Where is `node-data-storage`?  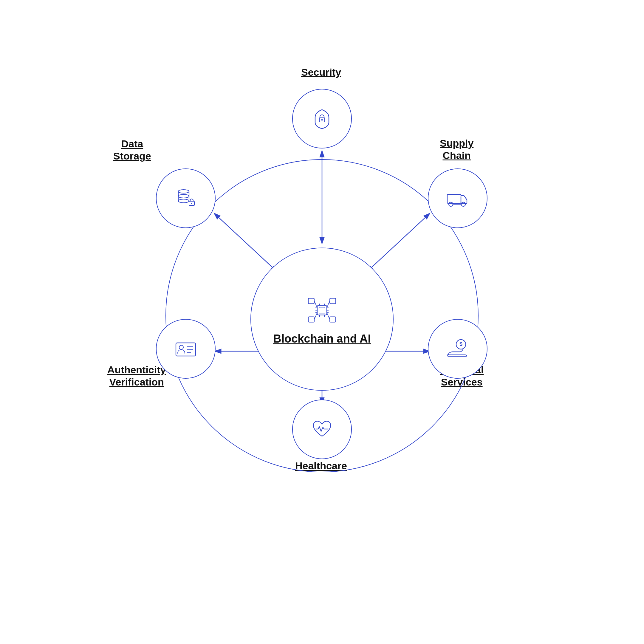
node-data-storage is located at coordinates (186, 198).